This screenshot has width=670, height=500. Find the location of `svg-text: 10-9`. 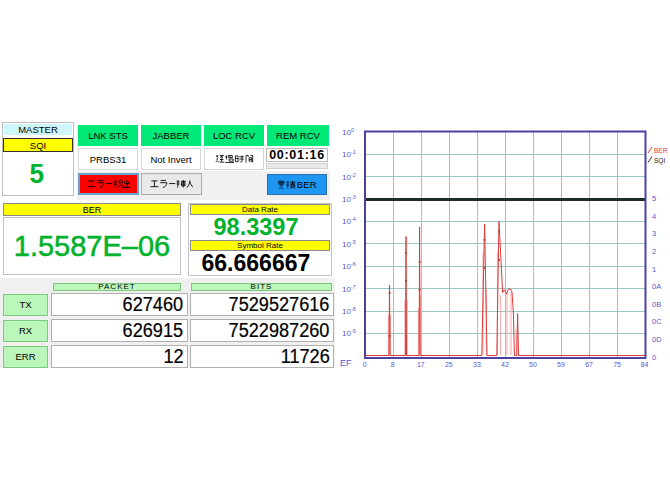

svg-text: 10-9 is located at coordinates (349, 333).